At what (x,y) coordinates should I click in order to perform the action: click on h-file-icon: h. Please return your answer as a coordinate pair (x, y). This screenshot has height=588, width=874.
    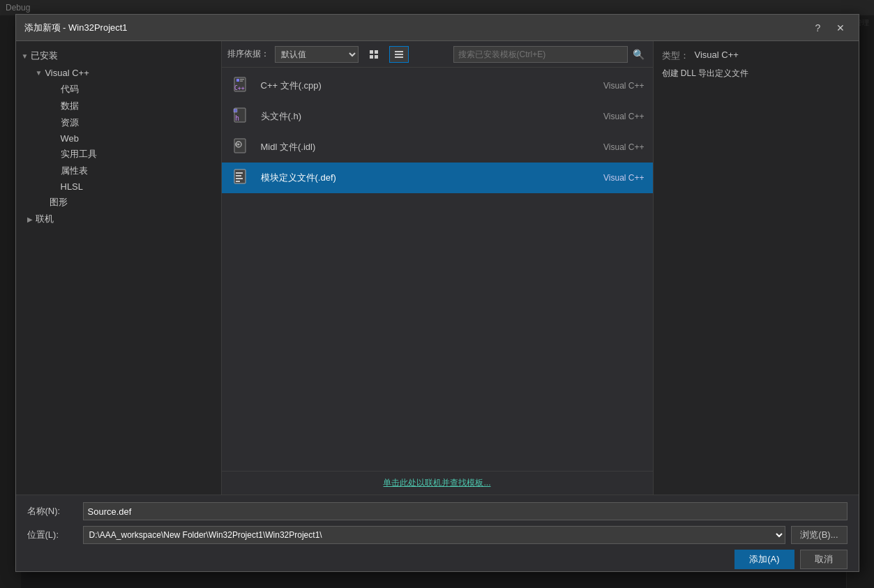
    Looking at the image, I should click on (241, 116).